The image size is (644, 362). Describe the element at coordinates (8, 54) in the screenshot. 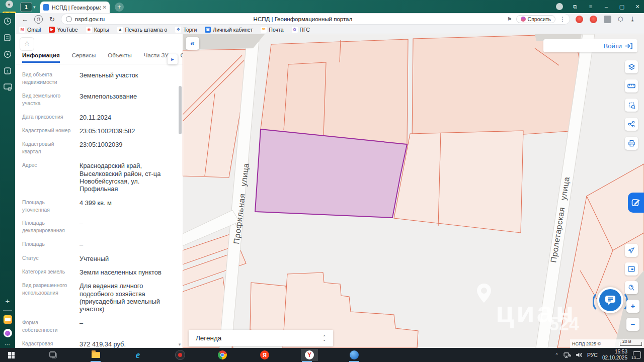

I see `video-play-icon` at that location.